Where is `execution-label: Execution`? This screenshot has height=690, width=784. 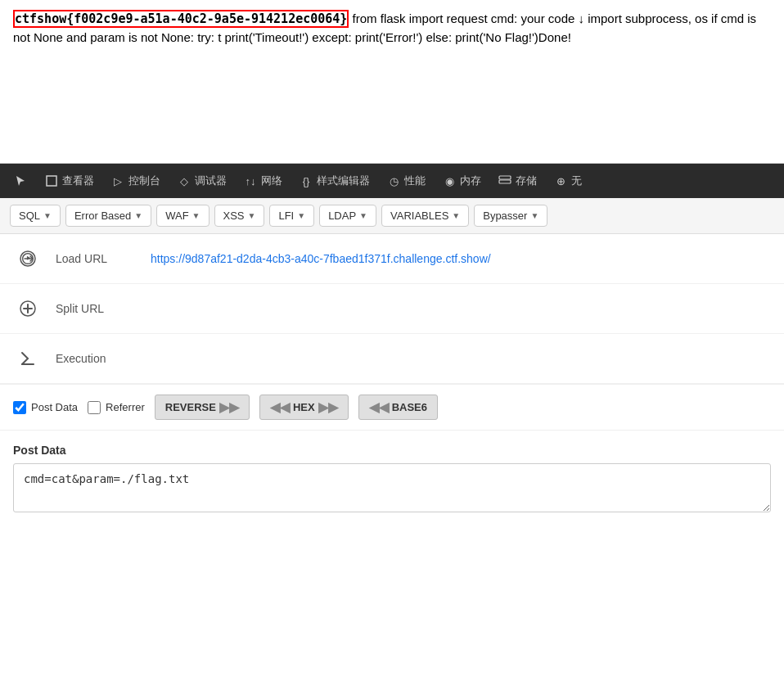
execution-label: Execution is located at coordinates (97, 359).